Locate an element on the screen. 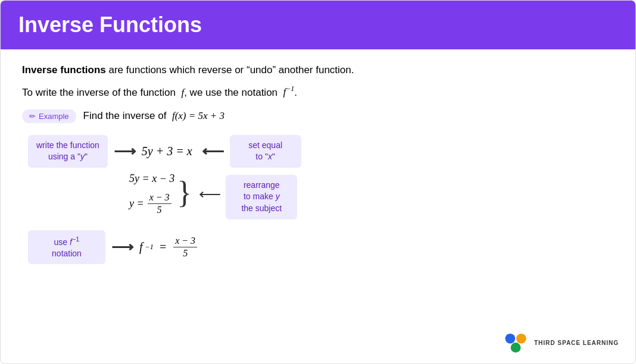 This screenshot has height=364, width=636. definition-line: Inverse functions are functions which re… is located at coordinates (318, 70).